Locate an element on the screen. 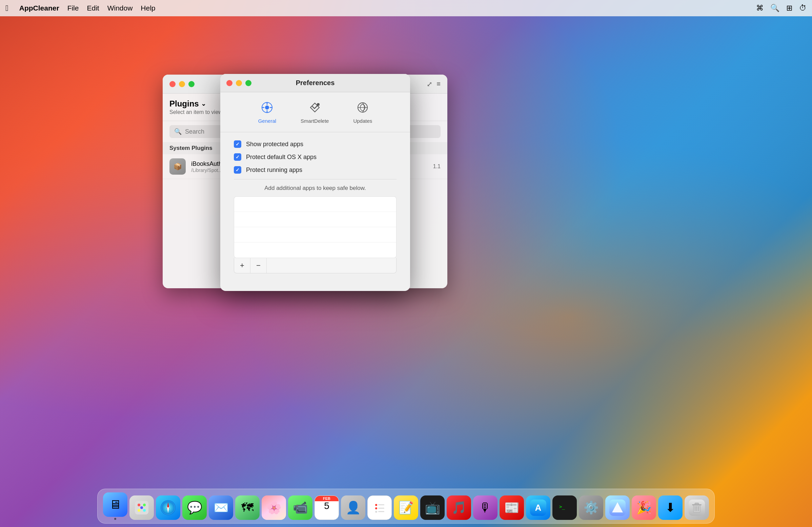 Image resolution: width=812 pixels, height=527 pixels. menubar-edit: Edit is located at coordinates (93, 8).